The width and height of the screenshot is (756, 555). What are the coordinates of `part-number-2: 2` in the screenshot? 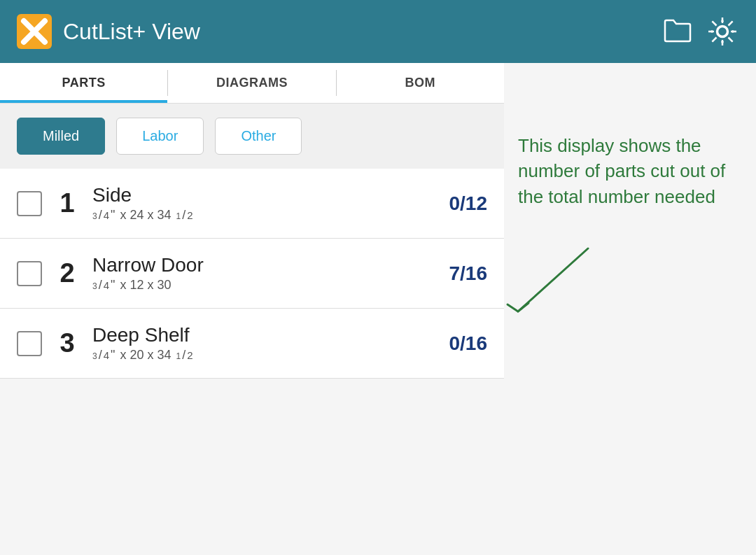 It's located at (67, 273).